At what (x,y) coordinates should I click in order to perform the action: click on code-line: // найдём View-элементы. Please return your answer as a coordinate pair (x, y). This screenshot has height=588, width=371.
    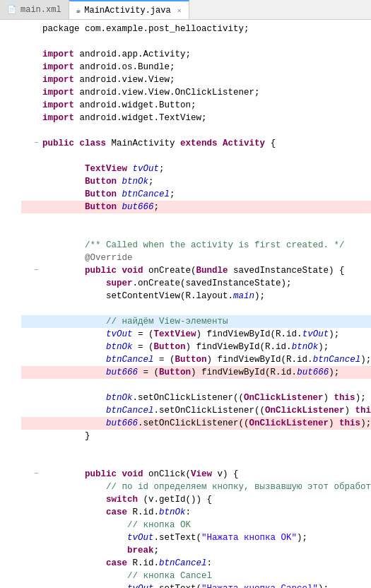
    Looking at the image, I should click on (196, 322).